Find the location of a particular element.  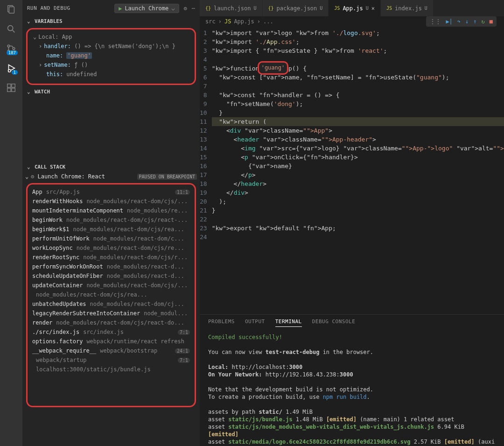

code-line: <header "var">className="">App-header"> is located at coordinates (358, 139).